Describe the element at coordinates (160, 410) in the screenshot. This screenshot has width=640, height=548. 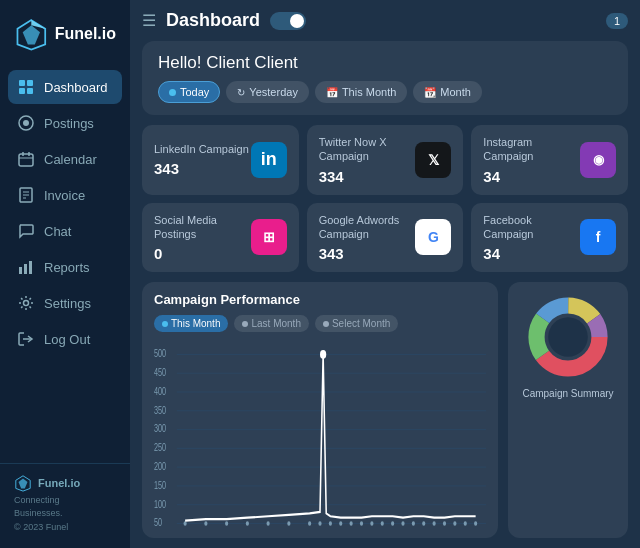
I see `svg-text: 350` at that location.